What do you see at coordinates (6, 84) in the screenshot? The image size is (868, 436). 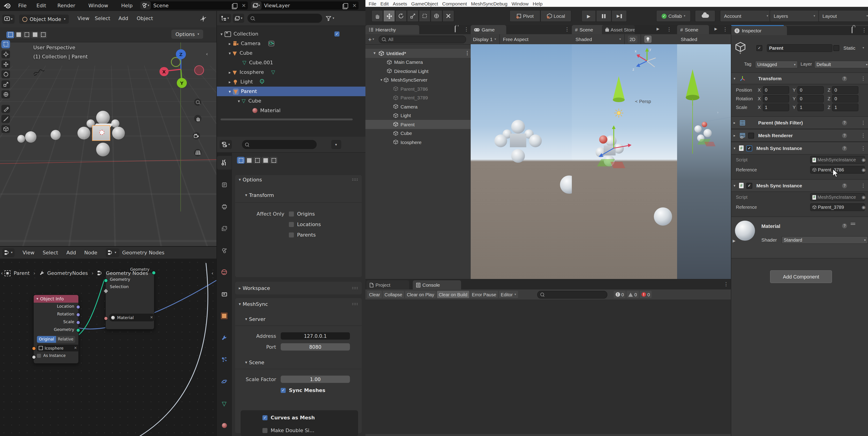 I see `tool-scale` at bounding box center [6, 84].